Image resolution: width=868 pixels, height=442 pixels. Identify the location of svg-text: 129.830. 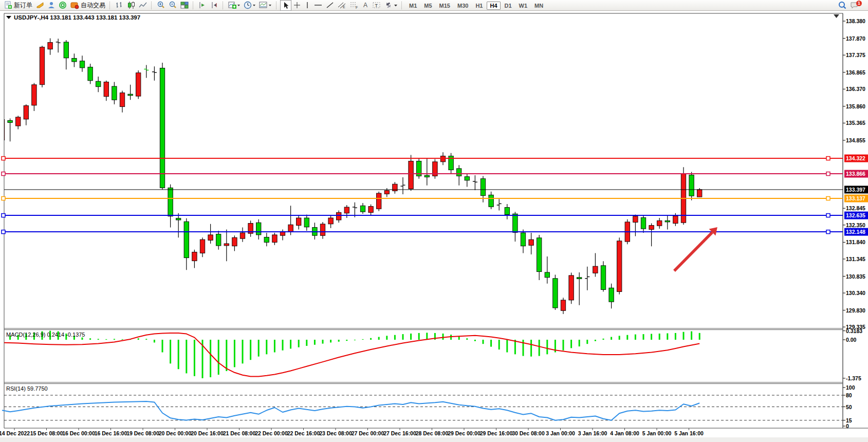
(856, 310).